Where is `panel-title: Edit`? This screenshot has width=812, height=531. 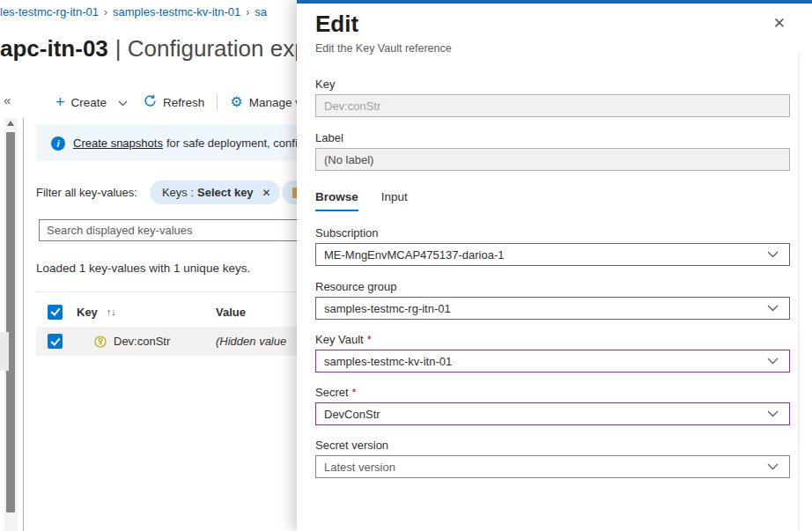 panel-title: Edit is located at coordinates (336, 25).